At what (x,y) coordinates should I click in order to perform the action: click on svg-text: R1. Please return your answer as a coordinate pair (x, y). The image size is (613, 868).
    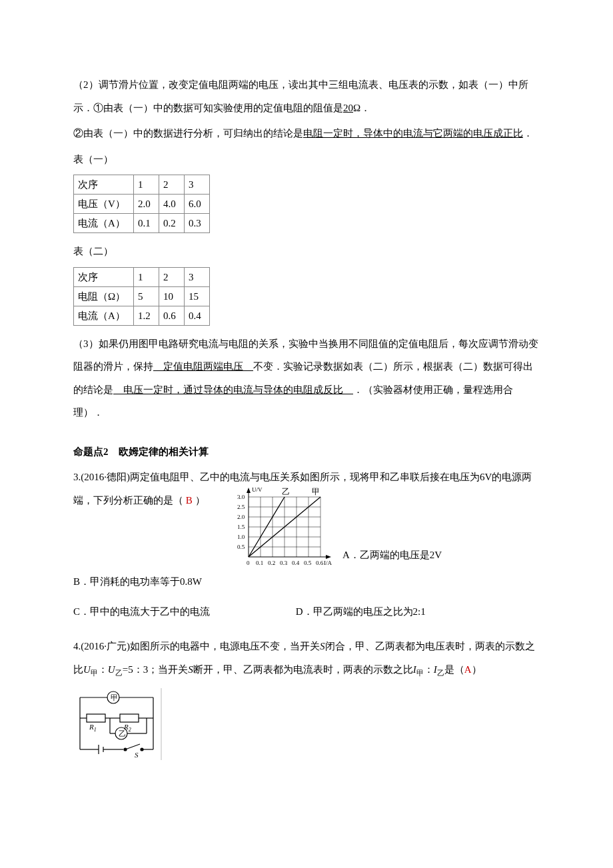
    Looking at the image, I should click on (93, 727).